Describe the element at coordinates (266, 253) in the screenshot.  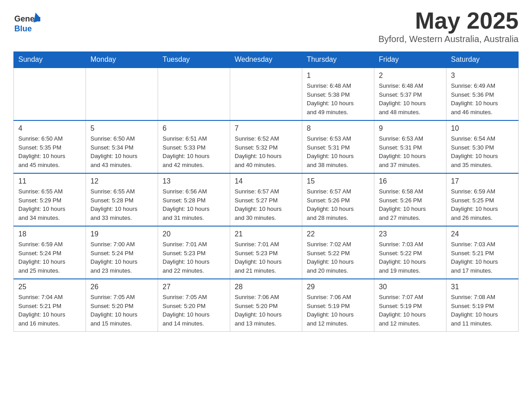
I see `calendar-week-row: 18Sunrise: 6:59 AM Sunset: 5:24 PM Dayli…` at that location.